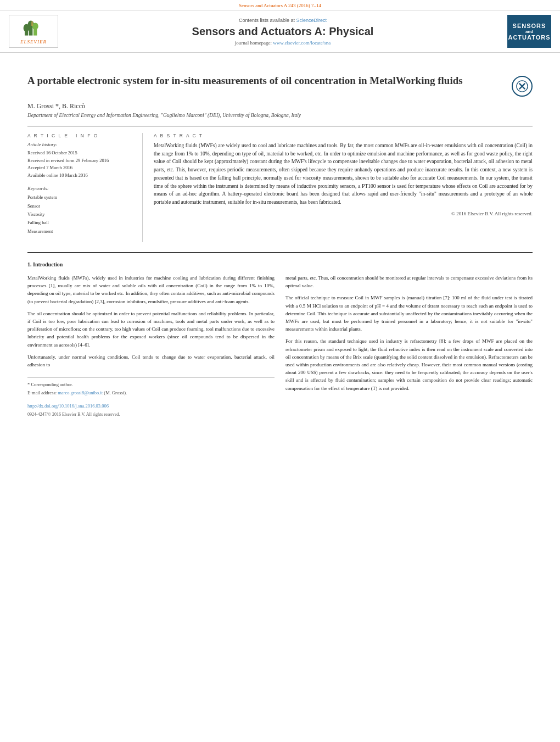  What do you see at coordinates (81, 161) in the screenshot?
I see `revised-date: Received in revised form 29 February 201…` at bounding box center [81, 161].